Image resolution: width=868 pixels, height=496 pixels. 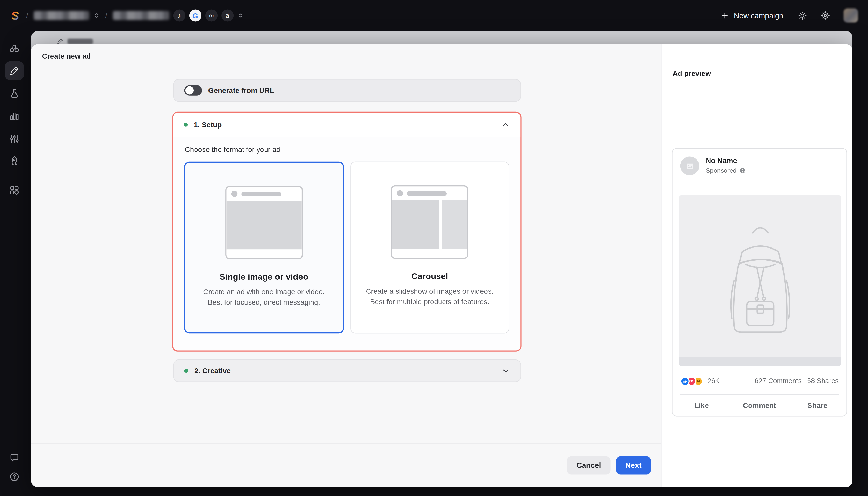 I want to click on format-title: Single image or video, so click(x=264, y=277).